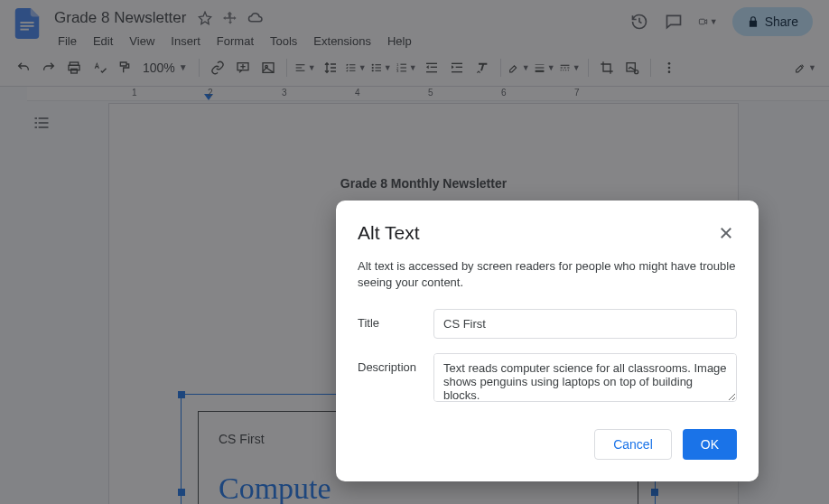 The image size is (829, 504). What do you see at coordinates (396, 363) in the screenshot?
I see `description-label: Description` at bounding box center [396, 363].